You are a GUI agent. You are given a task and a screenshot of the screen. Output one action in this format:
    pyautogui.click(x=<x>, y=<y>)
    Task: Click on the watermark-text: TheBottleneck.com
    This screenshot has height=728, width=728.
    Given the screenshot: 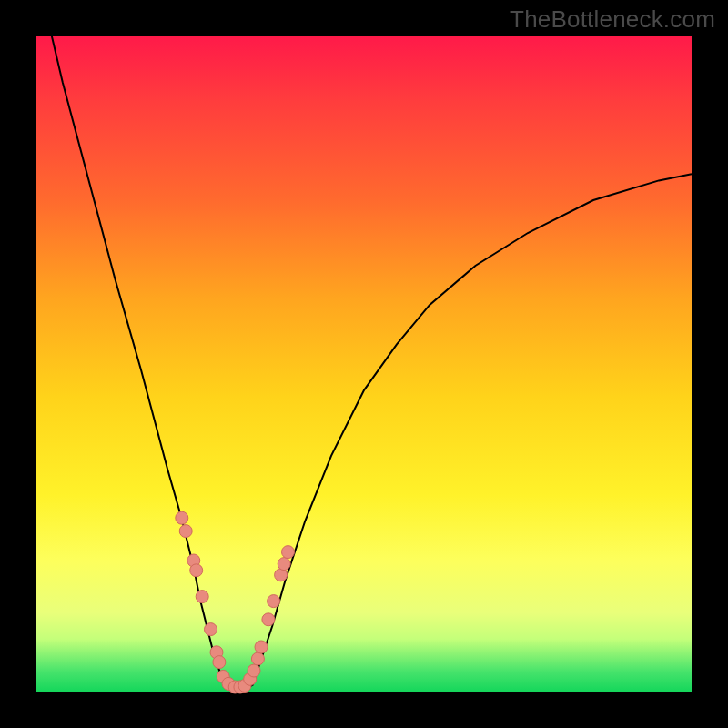 What is the action you would take?
    pyautogui.click(x=612, y=20)
    